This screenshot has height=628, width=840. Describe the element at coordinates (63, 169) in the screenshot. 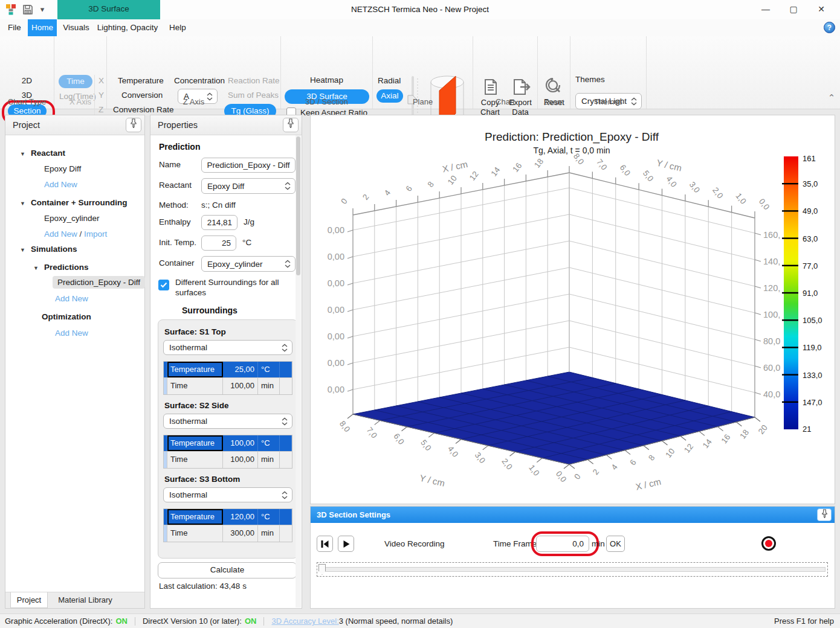

I see `tree-item-epoxy-diff: Epoxy Diff` at that location.